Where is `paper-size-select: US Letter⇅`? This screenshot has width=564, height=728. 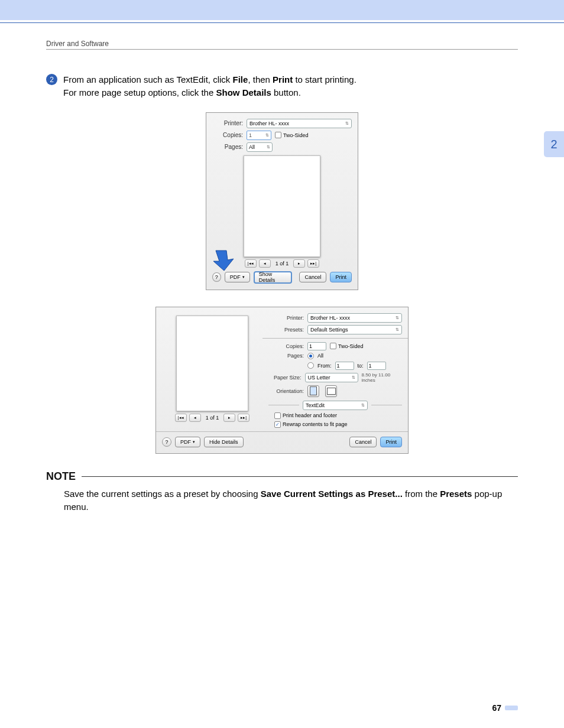 paper-size-select: US Letter⇅ is located at coordinates (332, 378).